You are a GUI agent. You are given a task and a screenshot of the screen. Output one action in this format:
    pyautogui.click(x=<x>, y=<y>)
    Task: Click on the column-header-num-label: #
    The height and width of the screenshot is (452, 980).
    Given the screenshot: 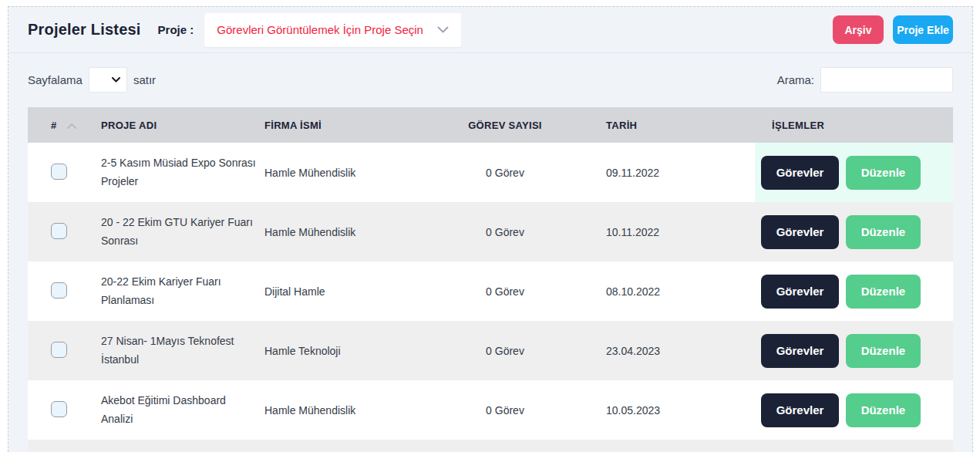 What is the action you would take?
    pyautogui.click(x=54, y=125)
    